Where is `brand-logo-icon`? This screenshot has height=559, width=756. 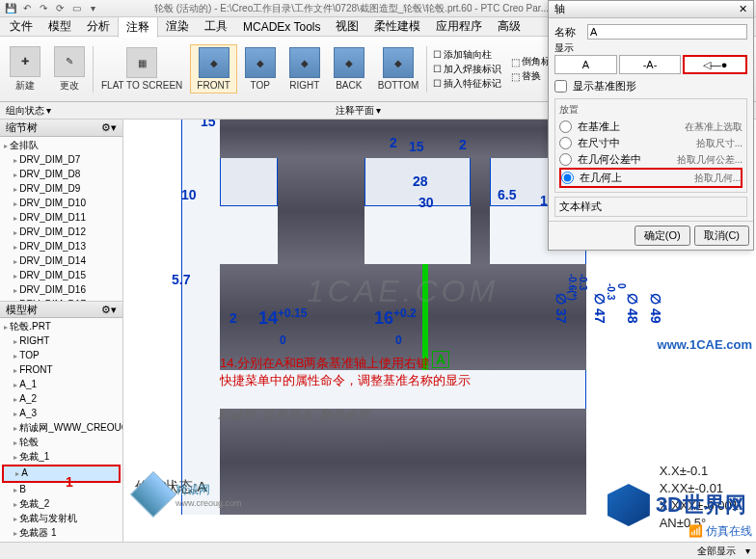 brand-logo-icon is located at coordinates (153, 494).